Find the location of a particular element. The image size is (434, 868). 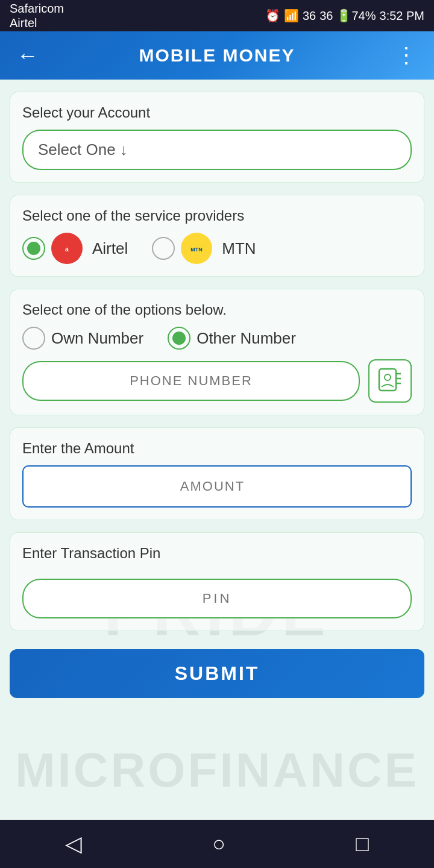

account-section: Select your Account Select One ↓ is located at coordinates (217, 137).